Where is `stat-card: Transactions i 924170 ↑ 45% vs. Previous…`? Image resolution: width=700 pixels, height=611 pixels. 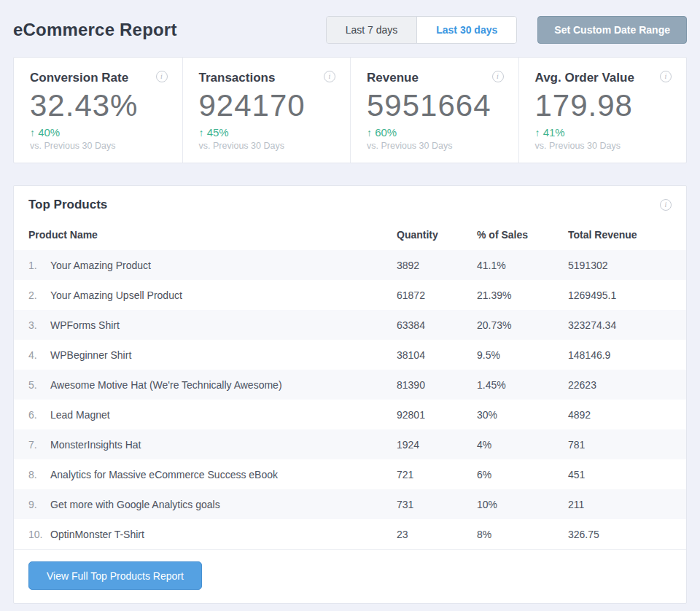 stat-card: Transactions i 924170 ↑ 45% vs. Previous… is located at coordinates (267, 110).